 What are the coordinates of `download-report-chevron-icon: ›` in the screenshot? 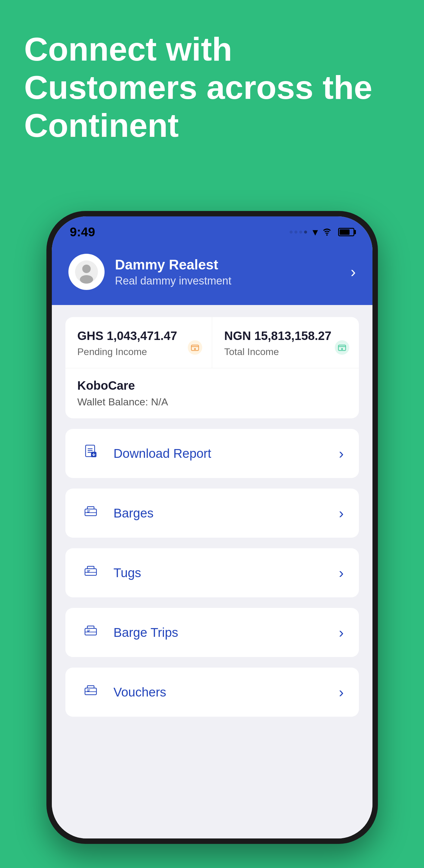 It's located at (341, 454).